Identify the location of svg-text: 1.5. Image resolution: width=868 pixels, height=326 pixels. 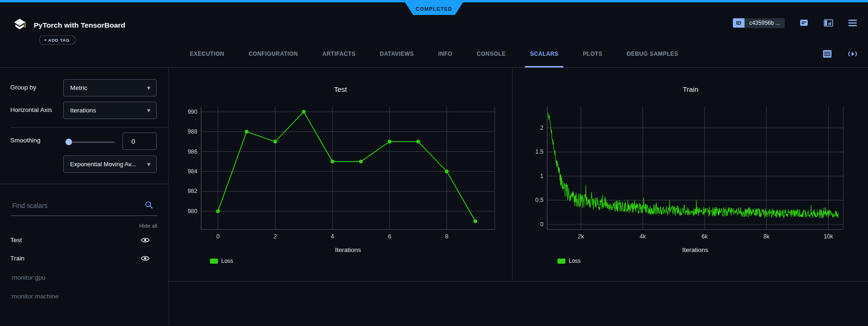
(540, 152).